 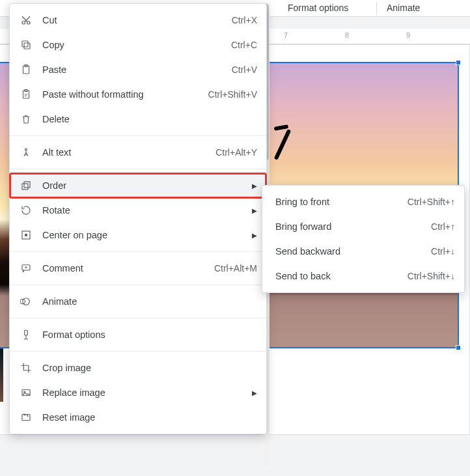 I want to click on menu-item-replace-image: Replace image▶, so click(x=138, y=393).